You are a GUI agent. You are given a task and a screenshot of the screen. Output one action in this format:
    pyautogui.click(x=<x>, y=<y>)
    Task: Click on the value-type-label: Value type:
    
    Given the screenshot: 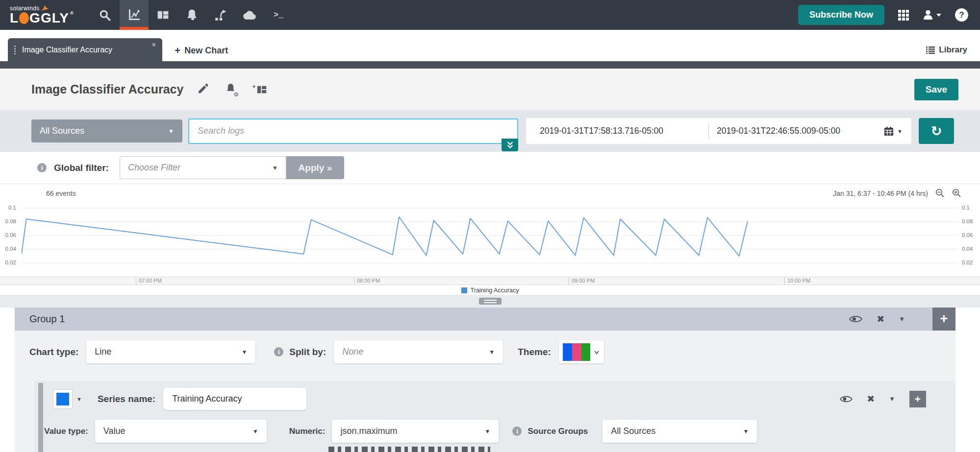 What is the action you would take?
    pyautogui.click(x=66, y=431)
    